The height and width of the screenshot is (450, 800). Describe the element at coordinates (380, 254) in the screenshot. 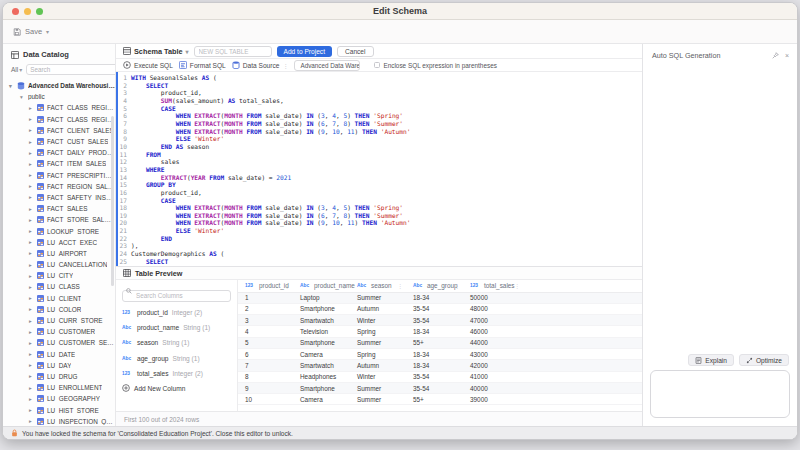

I see `code-line: 24 CustomerDemographics AS (` at that location.